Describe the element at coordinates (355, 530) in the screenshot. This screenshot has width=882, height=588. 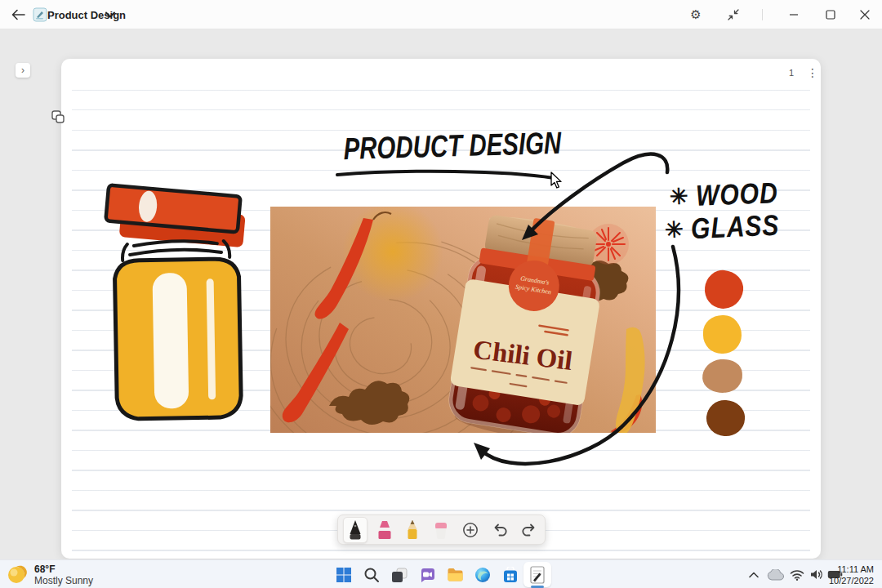
I see `fountain-pen-icon` at that location.